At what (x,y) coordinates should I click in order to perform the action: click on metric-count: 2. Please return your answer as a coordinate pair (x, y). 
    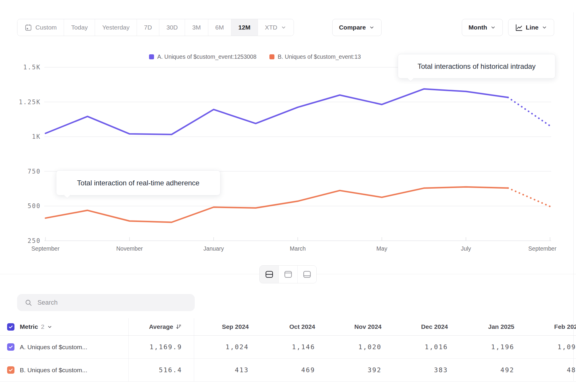
    Looking at the image, I should click on (43, 327).